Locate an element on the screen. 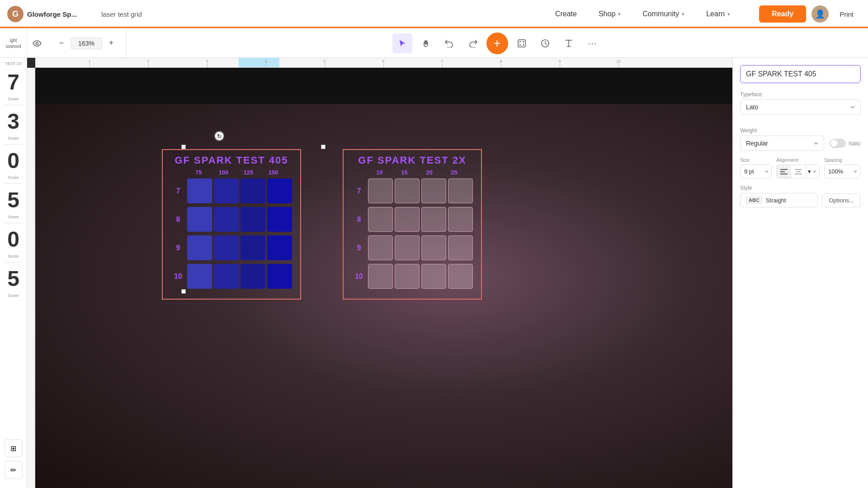  text-content-input is located at coordinates (800, 74).